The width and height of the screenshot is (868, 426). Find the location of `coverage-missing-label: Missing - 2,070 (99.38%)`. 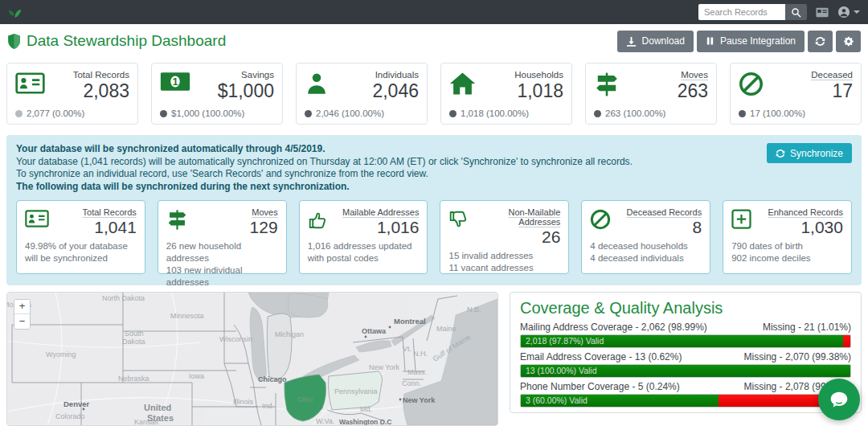

coverage-missing-label: Missing - 2,070 (99.38%) is located at coordinates (797, 357).